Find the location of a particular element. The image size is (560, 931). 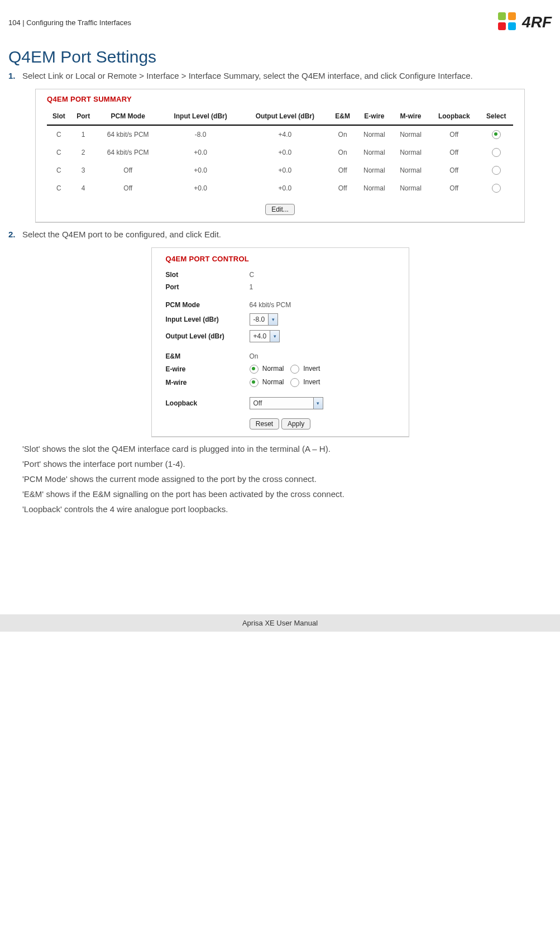

cell-port: 2 is located at coordinates (84, 152).